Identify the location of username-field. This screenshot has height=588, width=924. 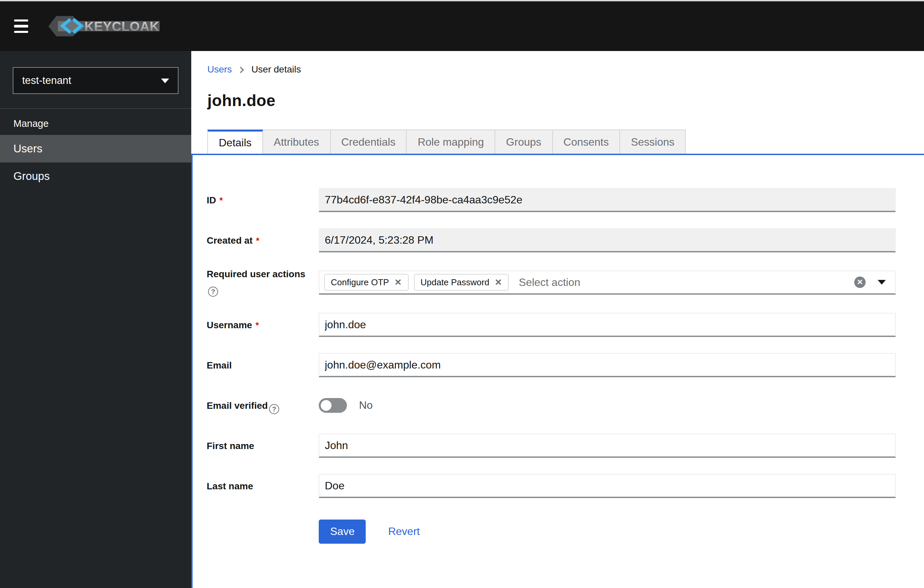
(607, 325).